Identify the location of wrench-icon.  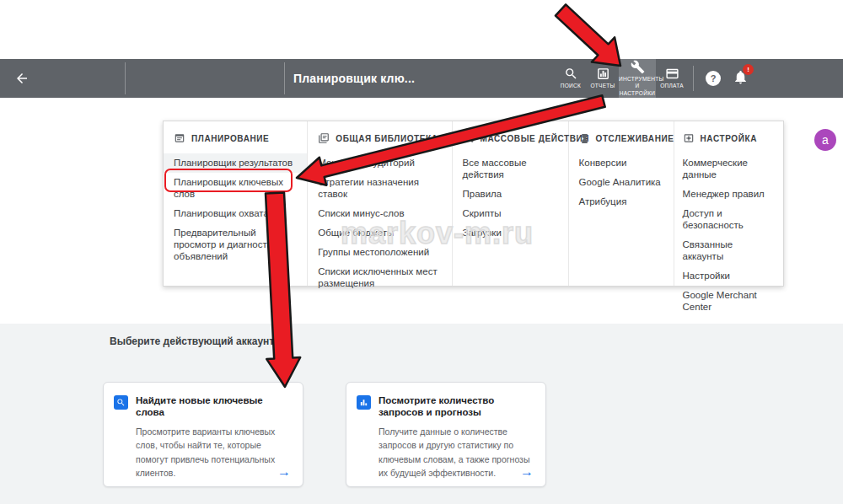
(637, 67).